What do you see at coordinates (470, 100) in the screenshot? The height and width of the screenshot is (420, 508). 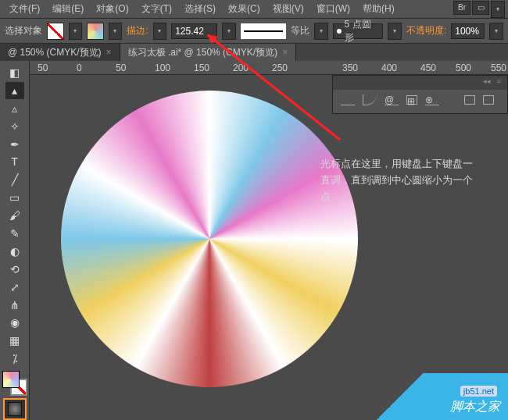 I see `panel-option1-icon` at bounding box center [470, 100].